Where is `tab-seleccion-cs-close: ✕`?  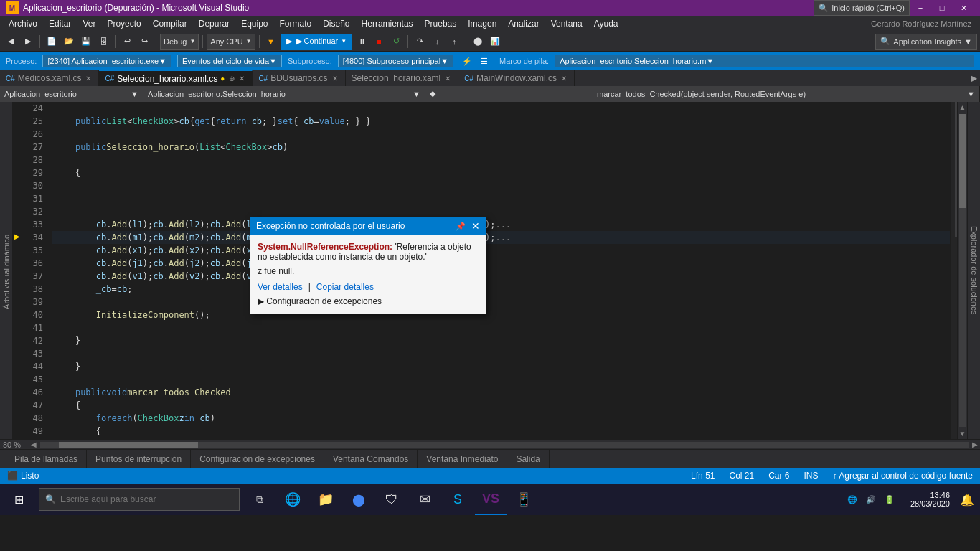 tab-seleccion-cs-close: ✕ is located at coordinates (242, 79).